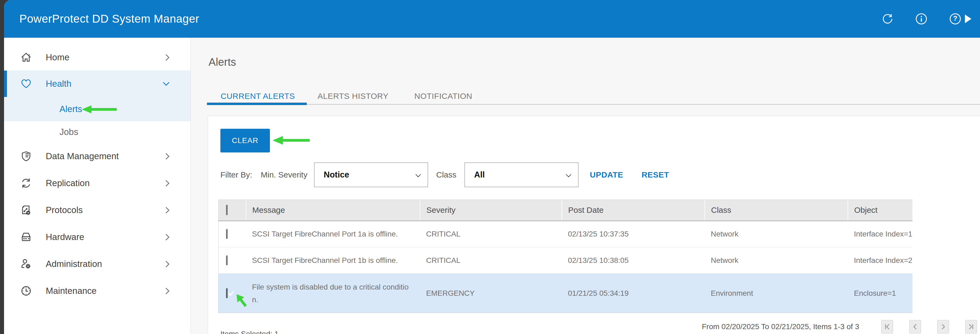  I want to click on tab-current-alerts: CURRENT ALERTS, so click(258, 96).